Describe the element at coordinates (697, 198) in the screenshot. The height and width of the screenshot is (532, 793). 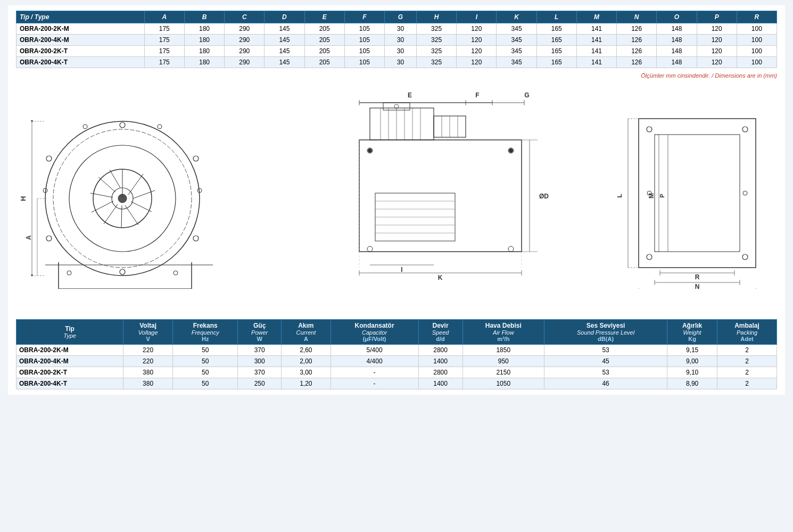
I see `blower-flange-view: L M P R N O` at that location.